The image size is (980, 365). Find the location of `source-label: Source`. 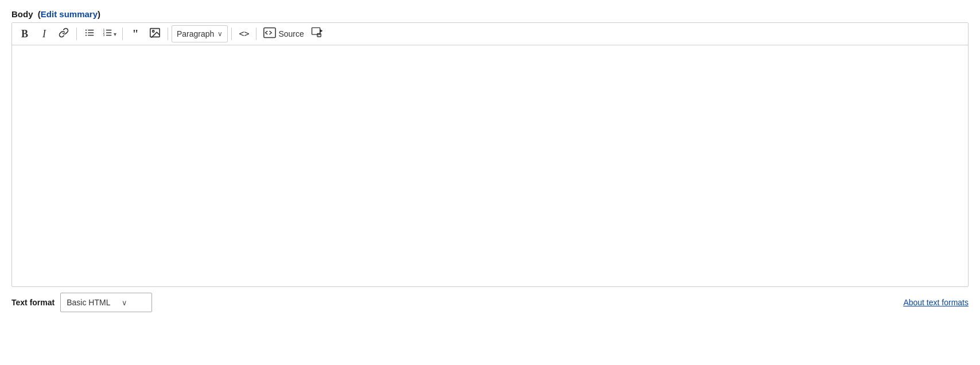

source-label: Source is located at coordinates (291, 34).